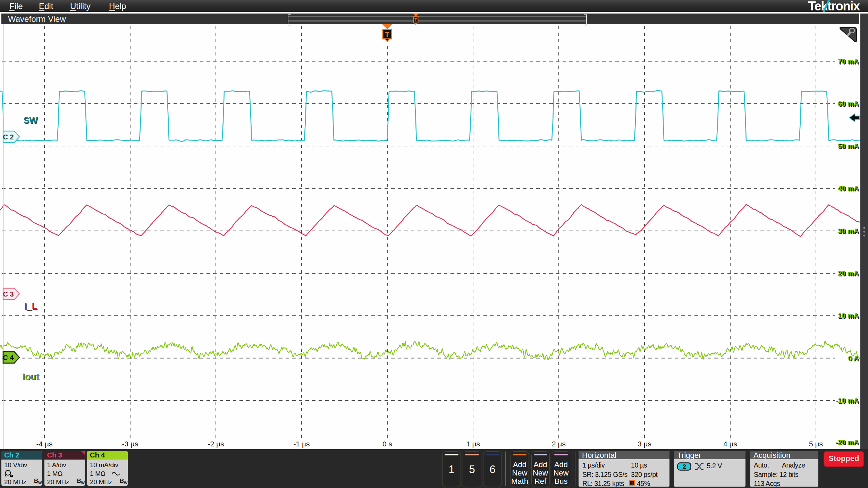 The height and width of the screenshot is (488, 868). What do you see at coordinates (644, 444) in the screenshot?
I see `svg-text: 3 µs` at bounding box center [644, 444].